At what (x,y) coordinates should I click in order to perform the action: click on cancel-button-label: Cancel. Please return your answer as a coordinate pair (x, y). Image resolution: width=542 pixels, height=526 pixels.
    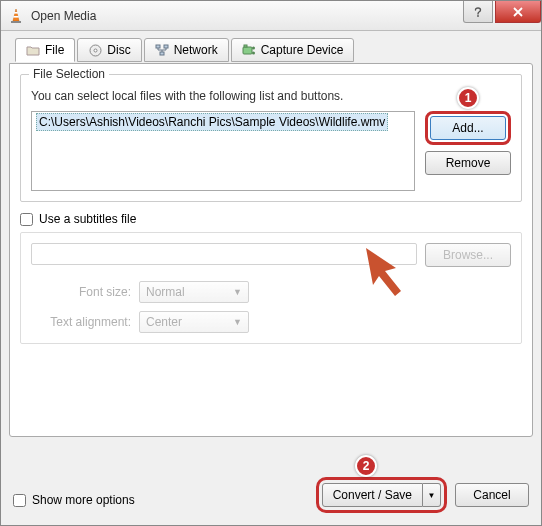
    Looking at the image, I should click on (492, 495).